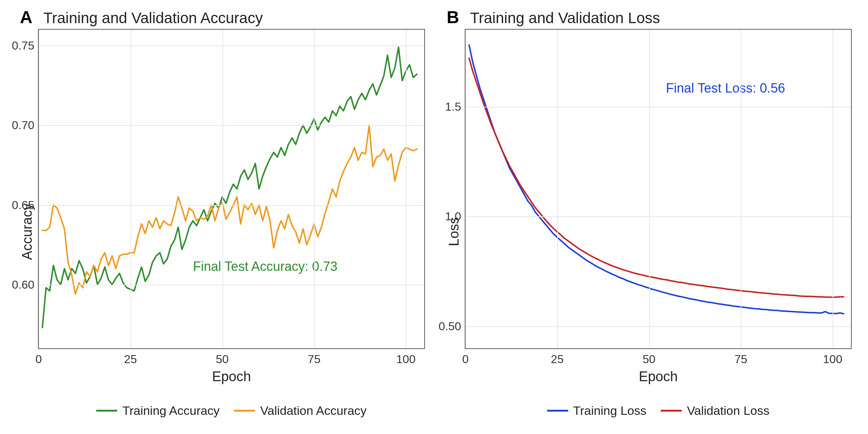  Describe the element at coordinates (454, 231) in the screenshot. I see `panel-b-ylabel-wrap: Loss` at that location.